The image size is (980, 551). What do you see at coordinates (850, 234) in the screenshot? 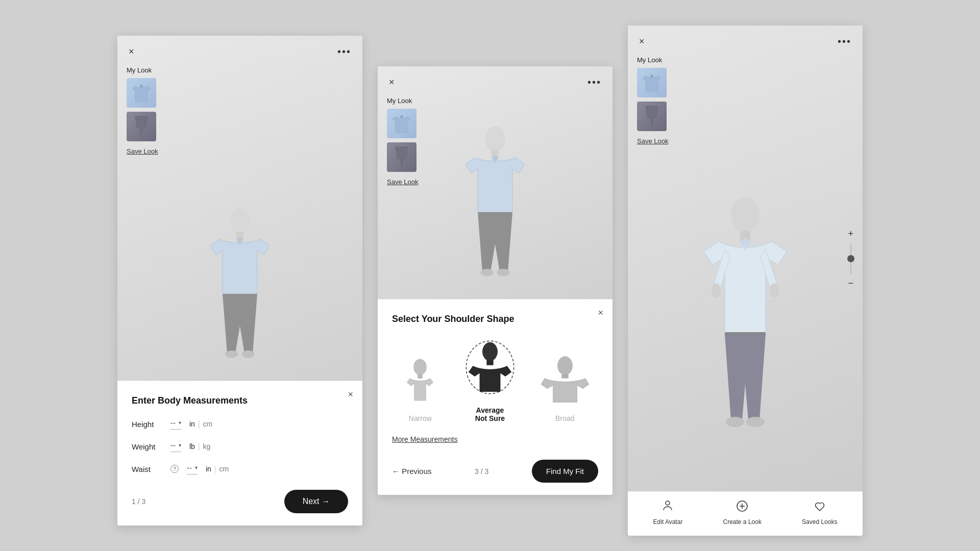
I see `zoom-in-button: +` at bounding box center [850, 234].